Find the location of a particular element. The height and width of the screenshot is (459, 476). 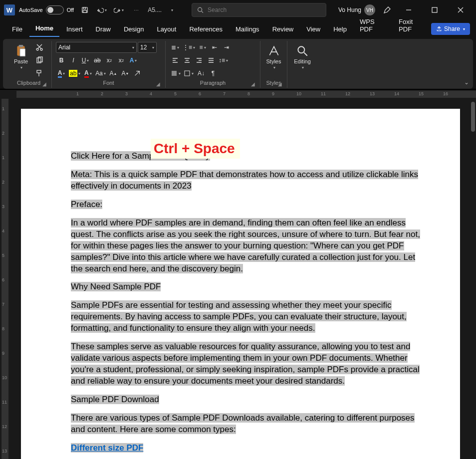

font-name-combo: Arial▾ is located at coordinates (96, 47).